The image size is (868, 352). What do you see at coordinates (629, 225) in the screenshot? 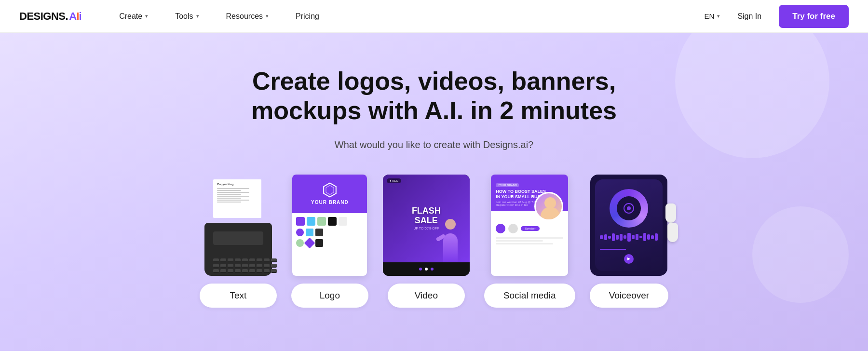
I see `voiceover-illustration: ▶` at bounding box center [629, 225].